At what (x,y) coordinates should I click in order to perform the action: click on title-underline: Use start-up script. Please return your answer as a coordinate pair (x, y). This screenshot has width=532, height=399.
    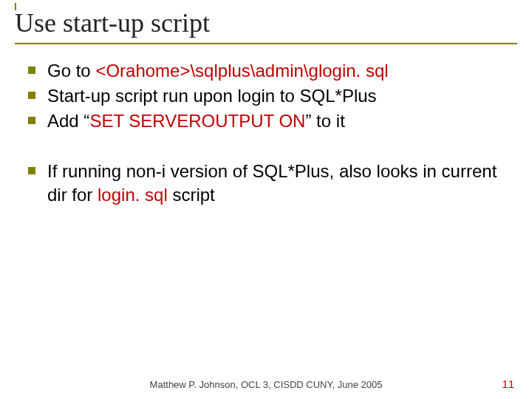
    Looking at the image, I should click on (266, 26).